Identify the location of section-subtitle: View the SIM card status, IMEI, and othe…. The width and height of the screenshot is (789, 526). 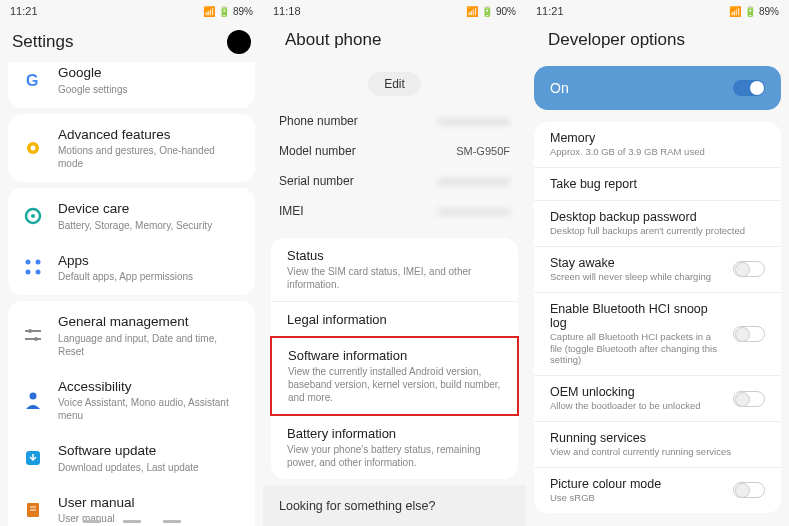
(394, 278).